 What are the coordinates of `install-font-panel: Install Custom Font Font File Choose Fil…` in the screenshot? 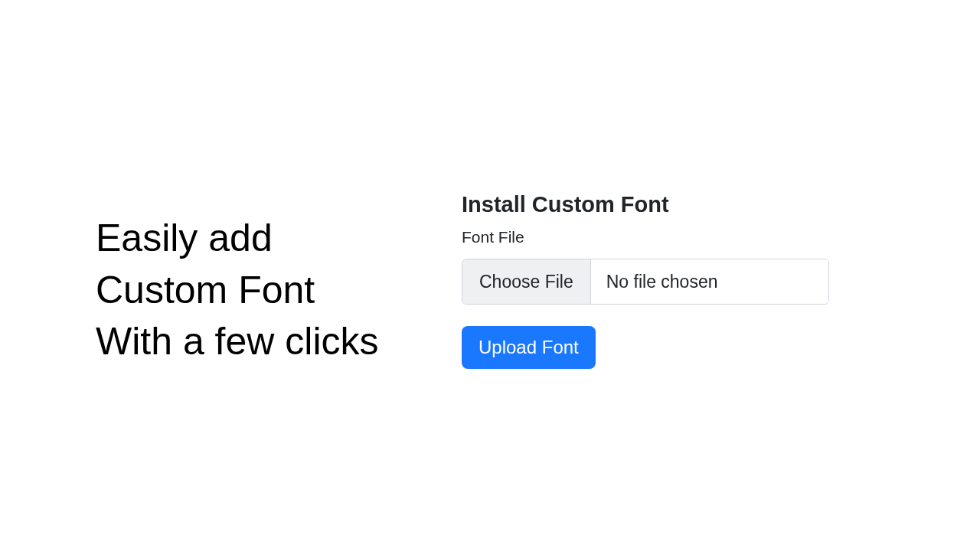 It's located at (645, 280).